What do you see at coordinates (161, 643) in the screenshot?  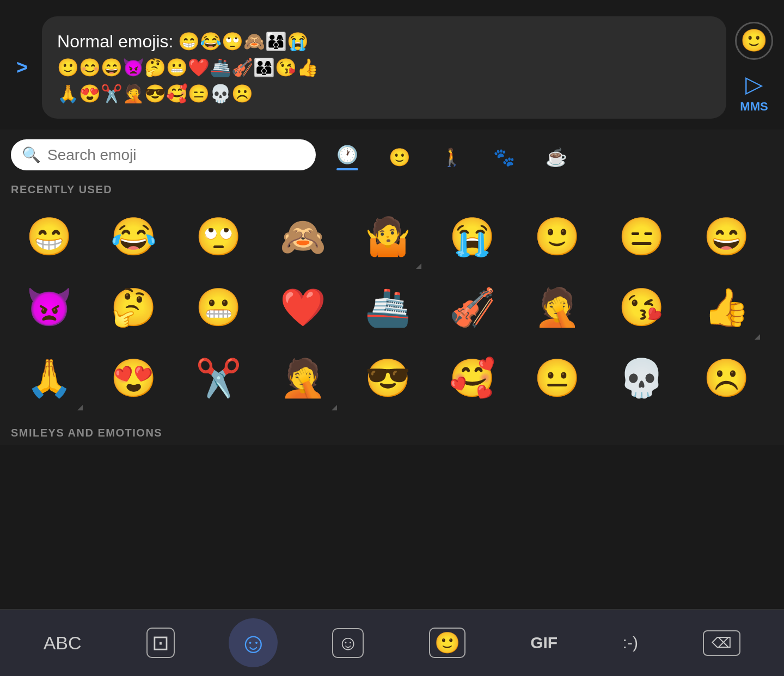 I see `sticker-button: ⊡` at bounding box center [161, 643].